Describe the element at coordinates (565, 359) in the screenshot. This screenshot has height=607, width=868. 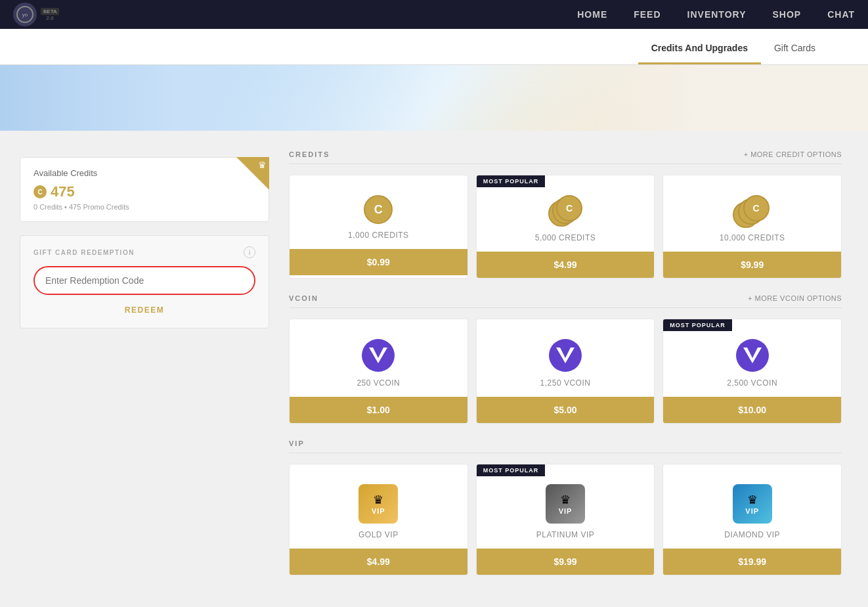
I see `vcoin-section: VCOIN + MORE VCOIN OPTIONS 250 VCOIN $1.…` at that location.